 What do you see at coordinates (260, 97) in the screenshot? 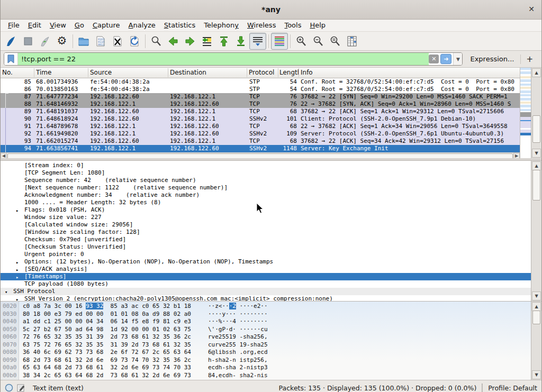
I see `packet-row-87: 8771.647777234192.168.122.60192.168.122.…` at bounding box center [260, 97].